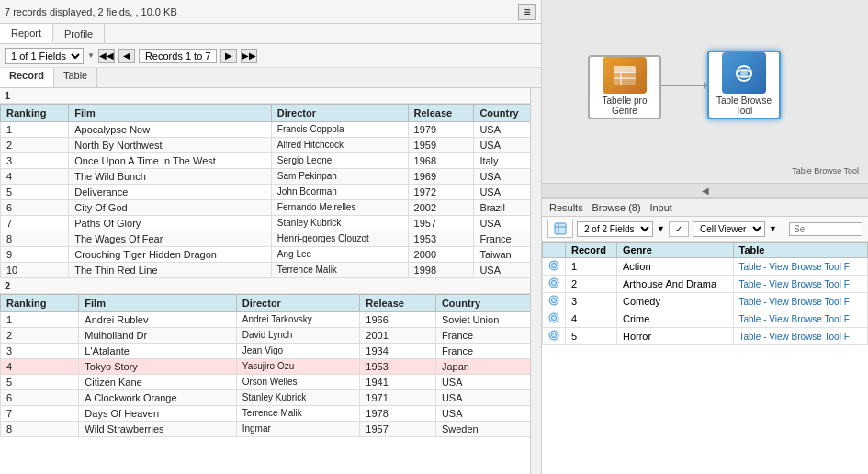 Image resolution: width=868 pixels, height=474 pixels. I want to click on cell-ranking: 9, so click(35, 255).